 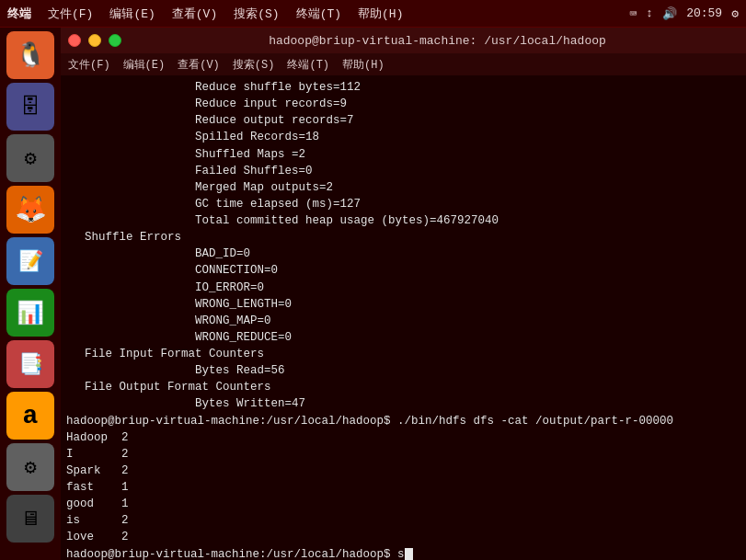 I want to click on minimize-button, so click(x=95, y=40).